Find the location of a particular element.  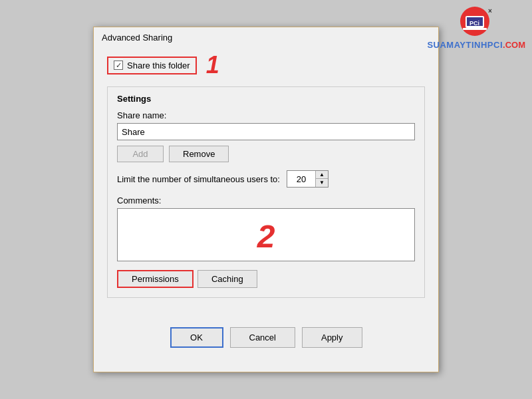

apply-button: Apply is located at coordinates (332, 338).